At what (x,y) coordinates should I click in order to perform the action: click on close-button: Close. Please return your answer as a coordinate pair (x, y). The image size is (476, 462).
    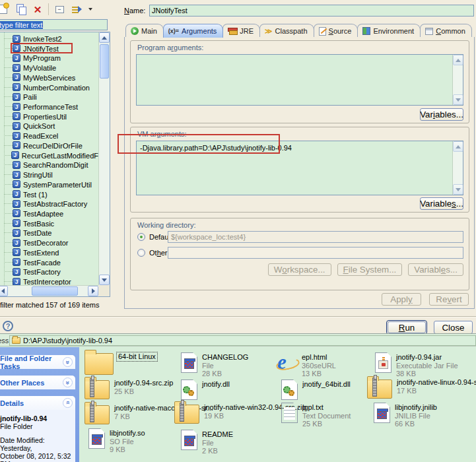
    Looking at the image, I should click on (453, 327).